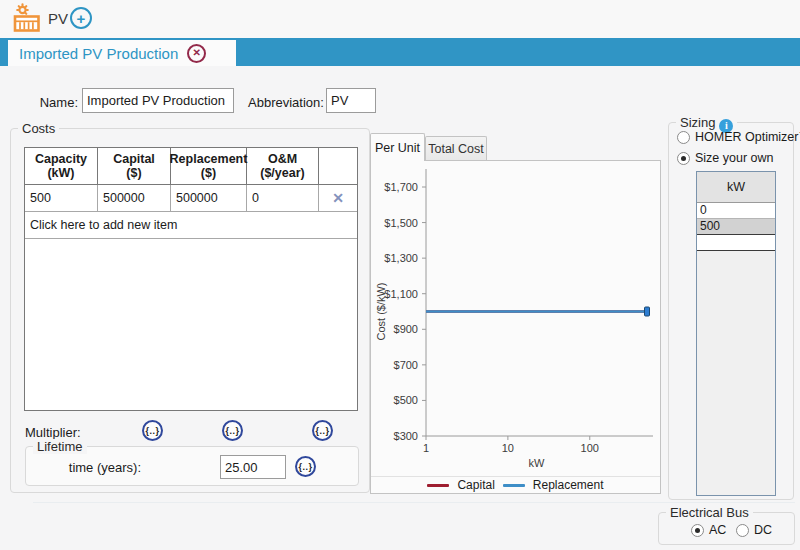 The height and width of the screenshot is (550, 800). What do you see at coordinates (736, 227) in the screenshot?
I see `sizing-row-500: 500` at bounding box center [736, 227].